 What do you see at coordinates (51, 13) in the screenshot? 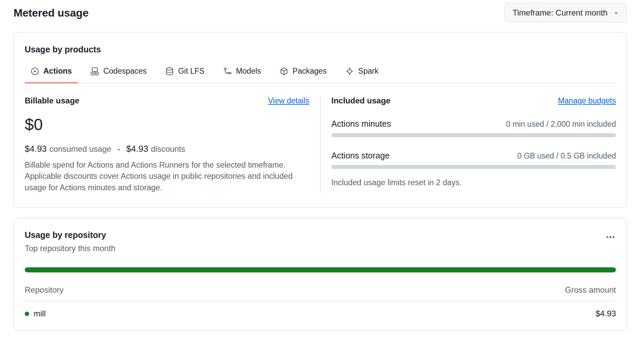
I see `page-title: Metered usage` at bounding box center [51, 13].